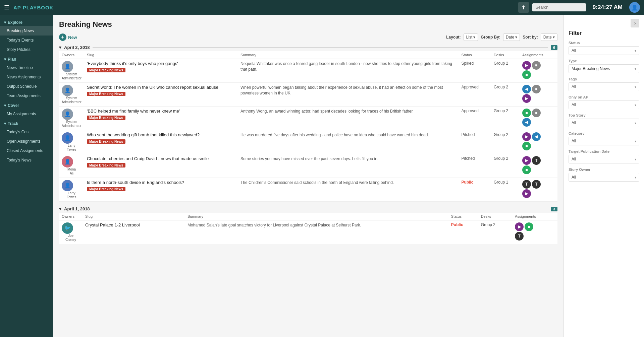  What do you see at coordinates (308, 142) in the screenshot?
I see `table-row: 👤 LarryTawes Who sent the wedding gift b…` at bounding box center [308, 142].